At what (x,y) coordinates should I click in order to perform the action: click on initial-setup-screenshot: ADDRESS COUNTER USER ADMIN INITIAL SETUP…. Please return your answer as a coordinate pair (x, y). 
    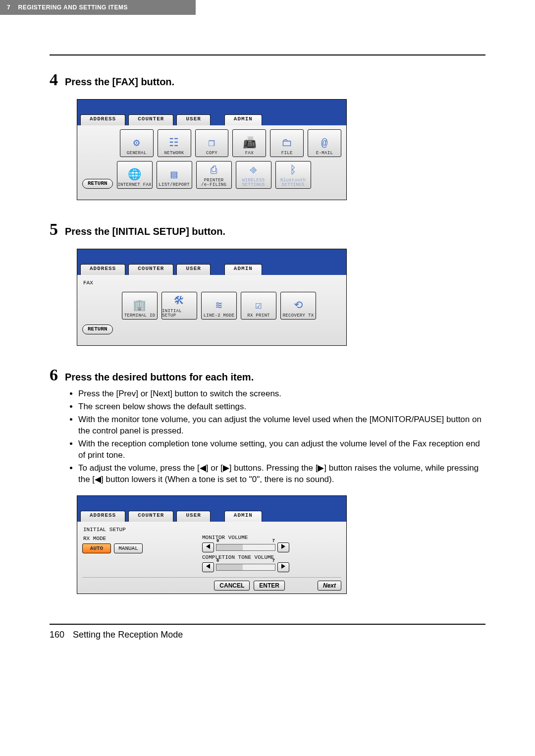
    Looking at the image, I should click on (212, 545).